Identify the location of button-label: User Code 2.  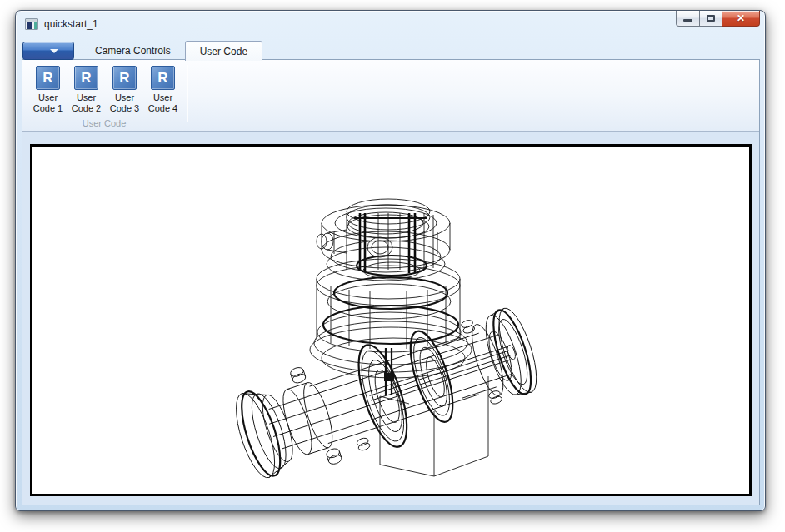
(87, 103).